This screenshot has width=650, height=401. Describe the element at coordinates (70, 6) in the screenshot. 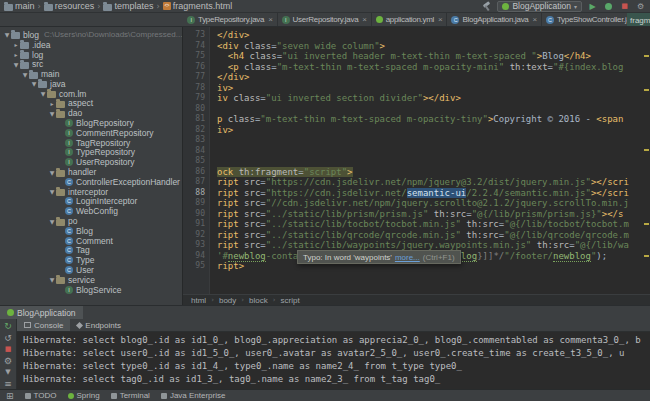

I see `breadcrumb-item: resources` at that location.